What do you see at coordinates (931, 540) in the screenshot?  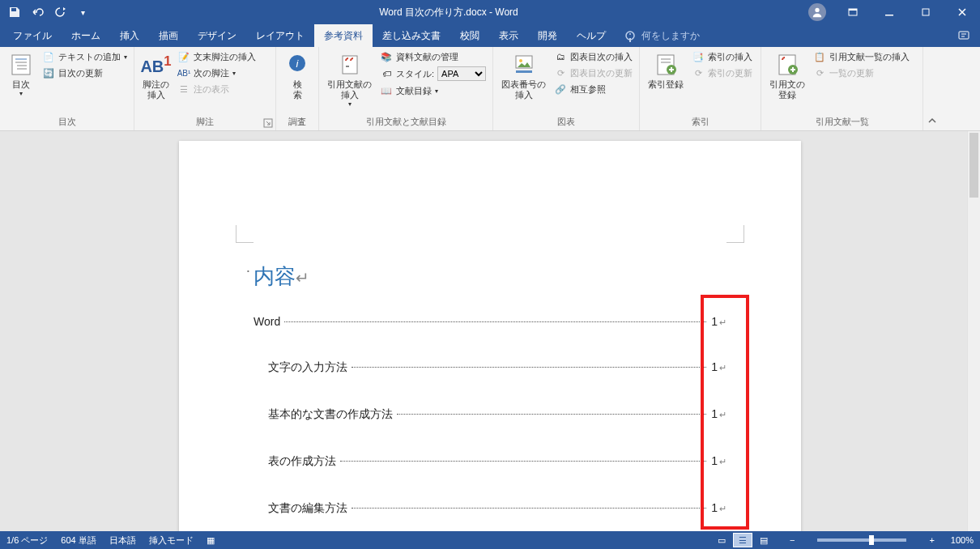 I see `zoom-in-button: +` at bounding box center [931, 540].